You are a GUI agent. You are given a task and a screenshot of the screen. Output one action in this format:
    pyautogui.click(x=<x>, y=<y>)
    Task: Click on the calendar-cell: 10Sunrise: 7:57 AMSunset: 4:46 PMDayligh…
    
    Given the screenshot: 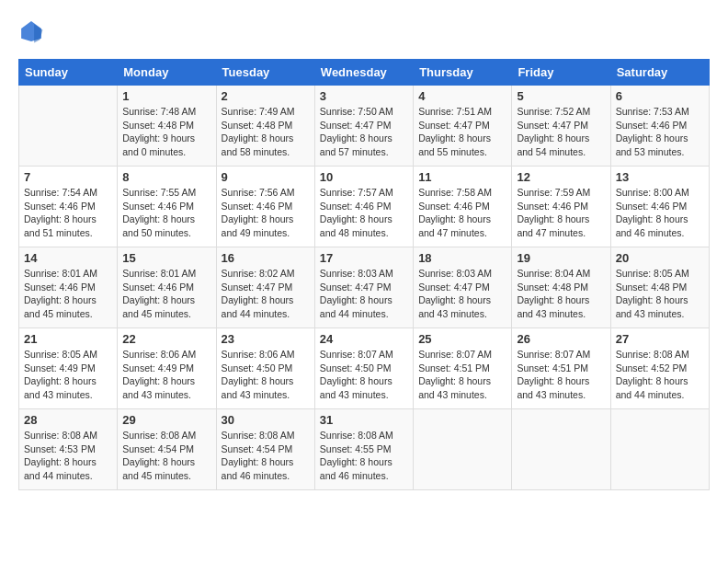 What is the action you would take?
    pyautogui.click(x=364, y=207)
    